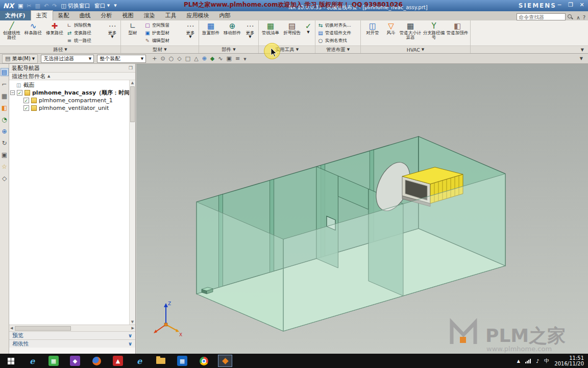  I want to click on constraint-navigator-icon: ⌐, so click(5, 84).